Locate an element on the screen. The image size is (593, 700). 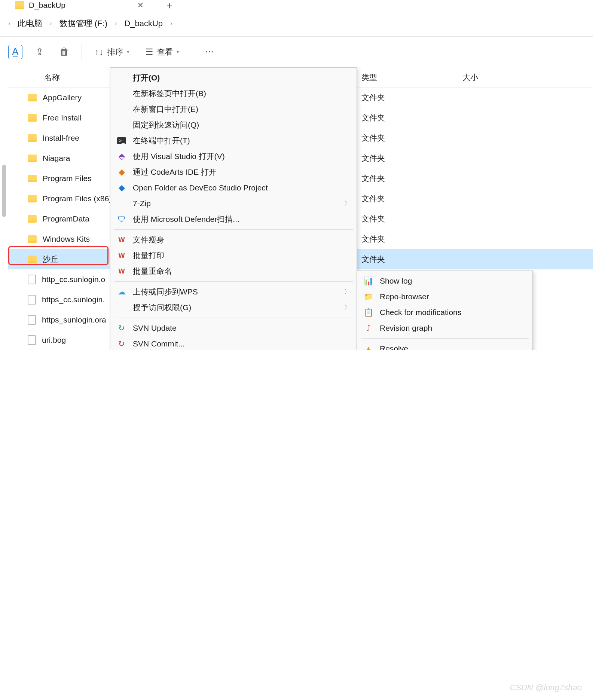
crumb: 此电脑 is located at coordinates (30, 24).